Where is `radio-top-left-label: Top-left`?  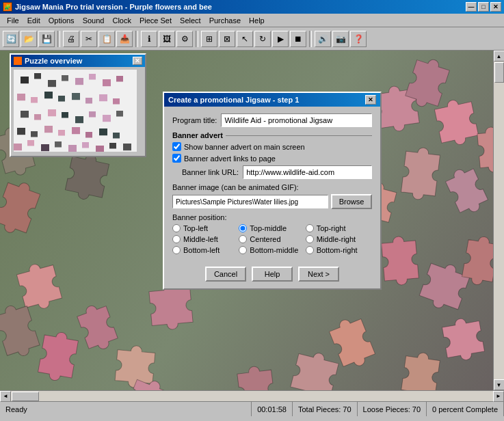 radio-top-left-label: Top-left is located at coordinates (196, 228).